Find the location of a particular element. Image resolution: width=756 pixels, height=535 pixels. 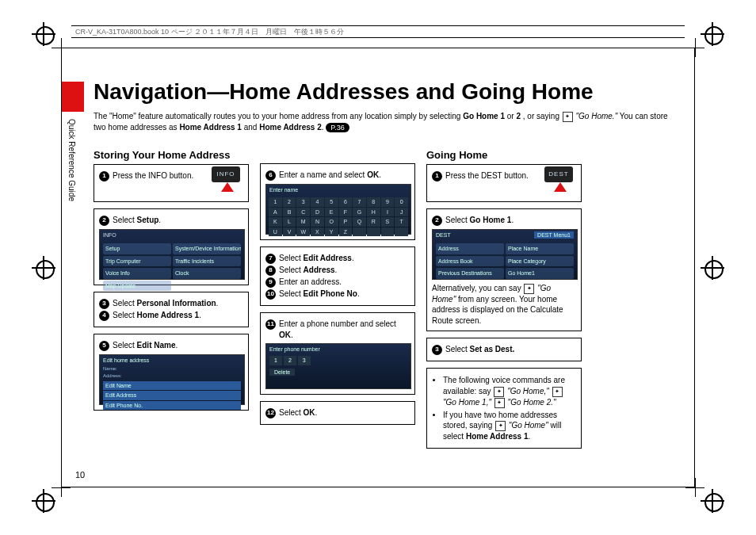

keyboard-key: X is located at coordinates (317, 231).